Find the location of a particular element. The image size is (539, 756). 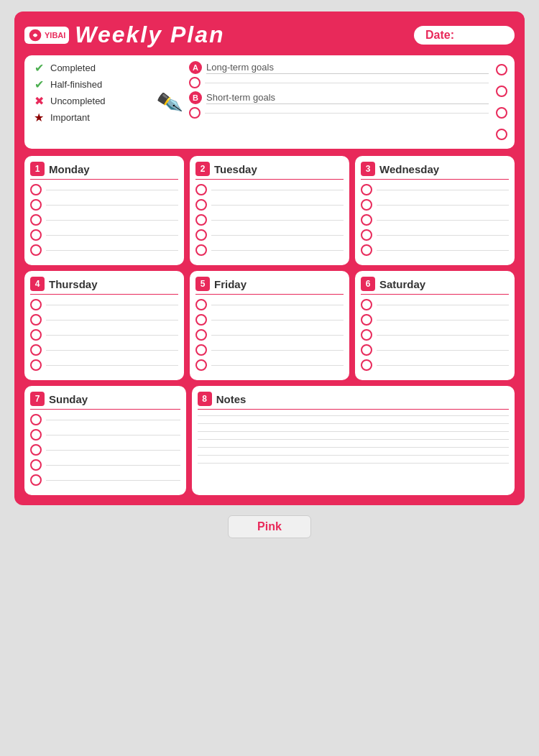

legend-item-half: ✔ Half-finished is located at coordinates (89, 85).